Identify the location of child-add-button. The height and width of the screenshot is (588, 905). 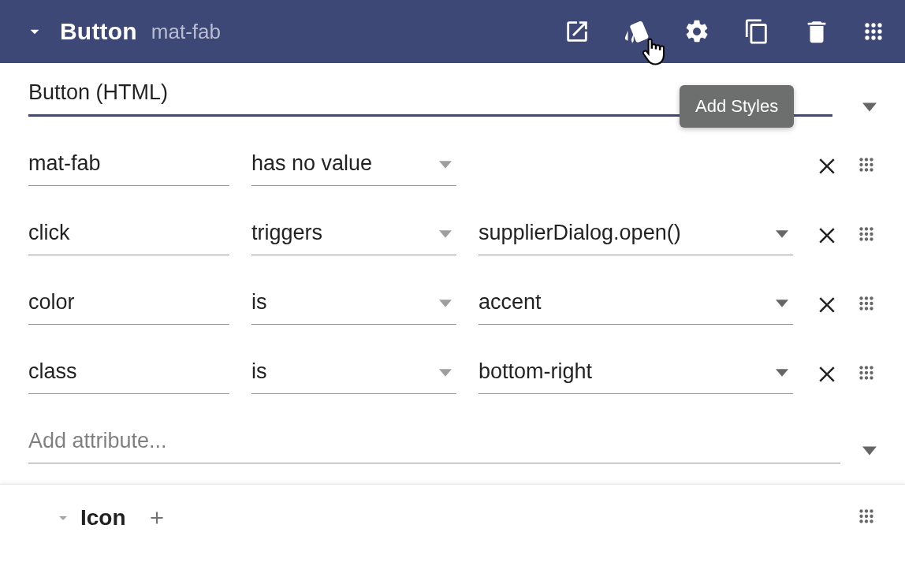
(157, 518).